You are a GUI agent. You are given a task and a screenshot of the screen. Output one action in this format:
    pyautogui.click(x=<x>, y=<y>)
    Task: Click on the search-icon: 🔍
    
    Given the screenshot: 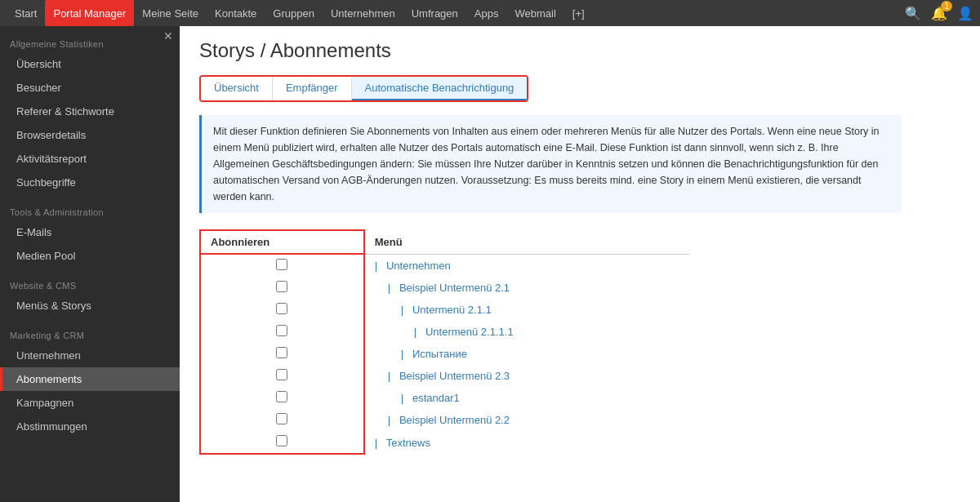 What is the action you would take?
    pyautogui.click(x=913, y=13)
    